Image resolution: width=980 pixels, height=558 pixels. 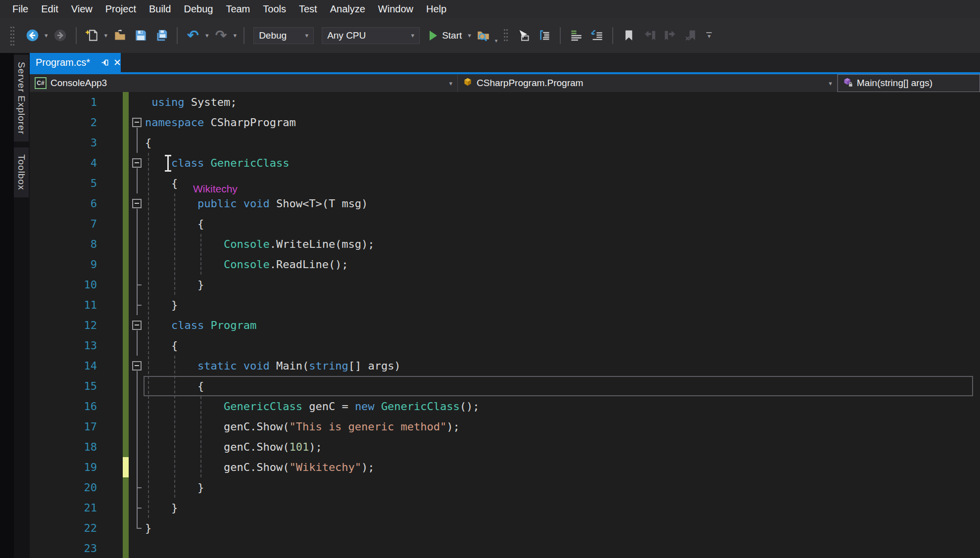 What do you see at coordinates (76, 407) in the screenshot?
I see `line-number: 16` at bounding box center [76, 407].